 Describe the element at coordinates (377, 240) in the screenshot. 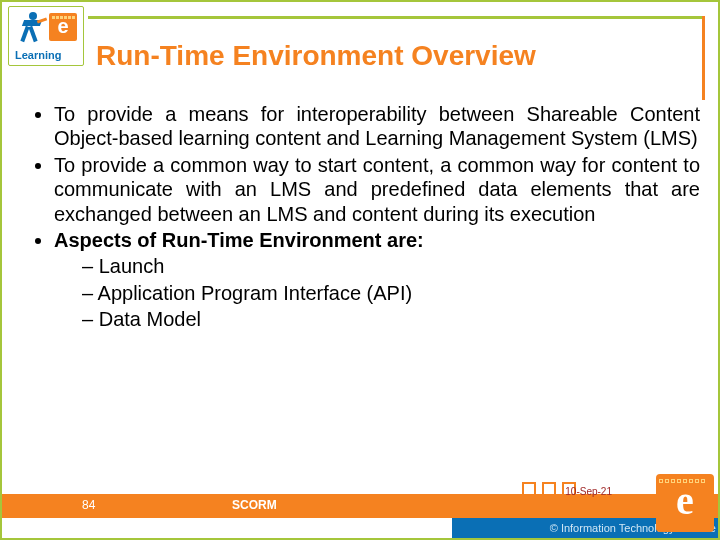

I see `bullet-3: Aspects of Run-Time Environment are:` at that location.